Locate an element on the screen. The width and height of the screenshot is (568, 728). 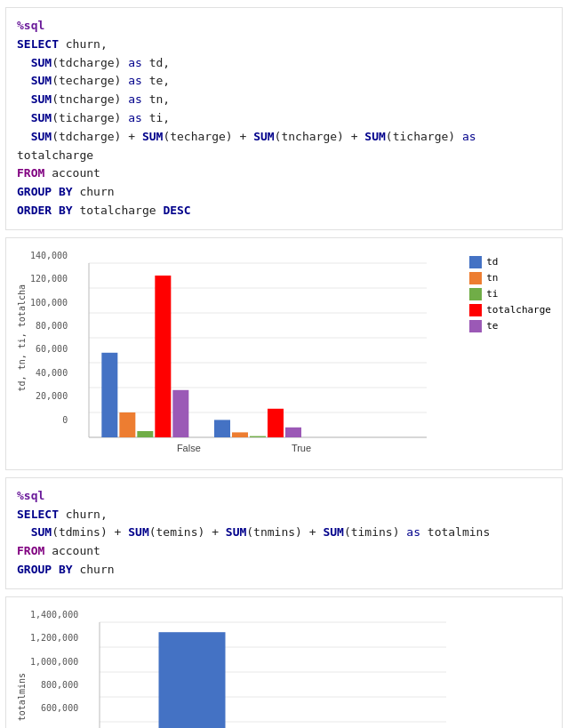
as-kw-6: as is located at coordinates (413, 532).